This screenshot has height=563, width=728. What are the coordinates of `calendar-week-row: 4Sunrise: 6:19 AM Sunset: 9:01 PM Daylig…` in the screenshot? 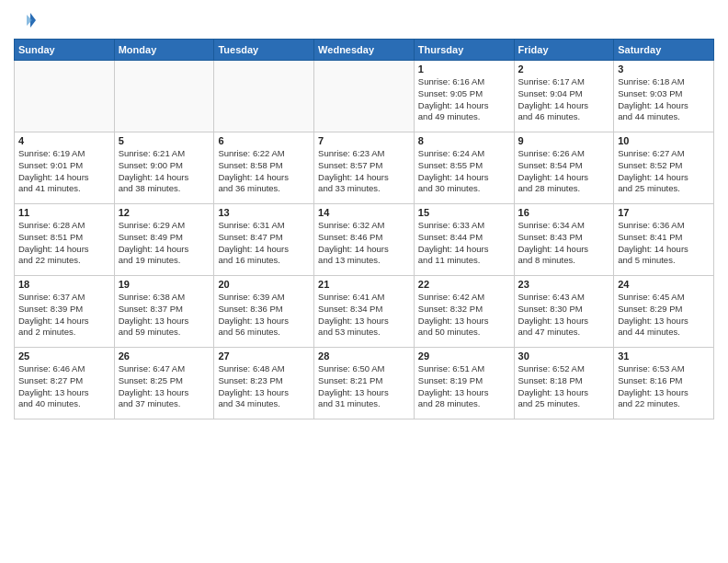 It's located at (364, 168).